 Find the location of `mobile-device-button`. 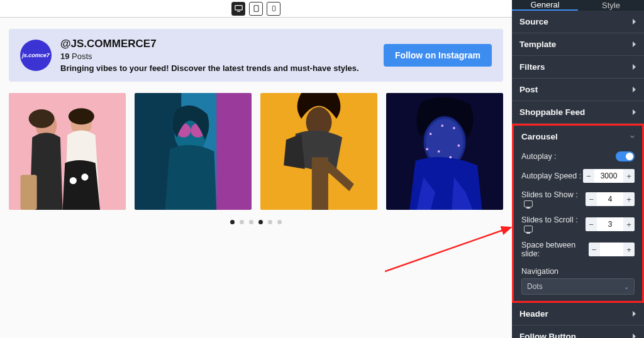

mobile-device-button is located at coordinates (274, 9).